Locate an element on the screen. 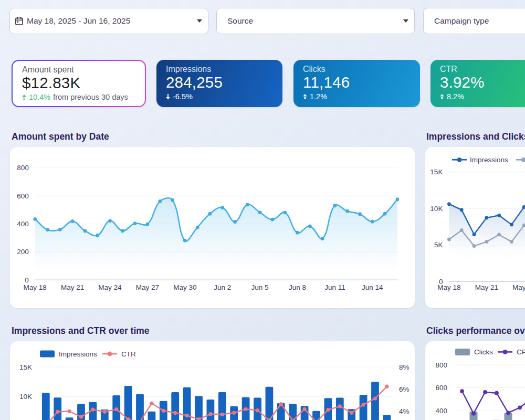 This screenshot has width=525, height=420. svg-text: Jun 11 is located at coordinates (335, 288).